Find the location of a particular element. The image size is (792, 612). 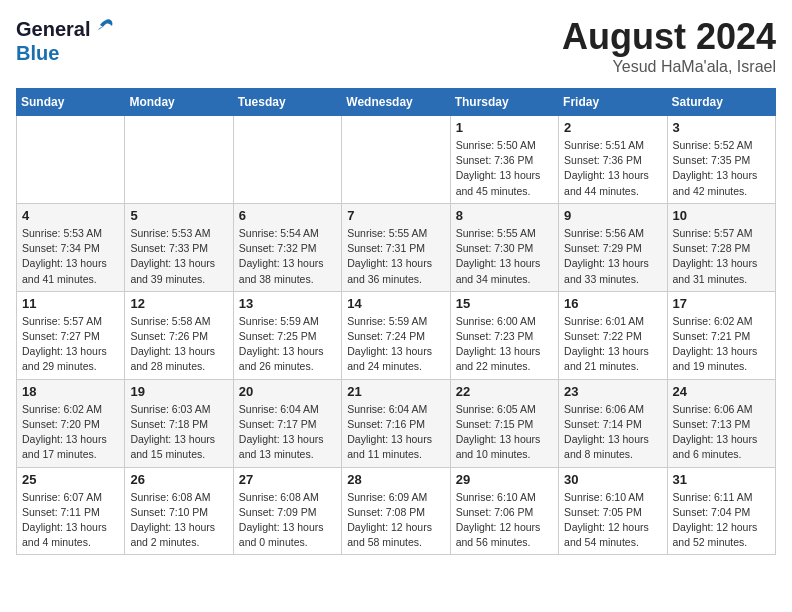

calendar-week-4: 18Sunrise: 6:02 AM Sunset: 7:20 PM Dayli… is located at coordinates (396, 423).